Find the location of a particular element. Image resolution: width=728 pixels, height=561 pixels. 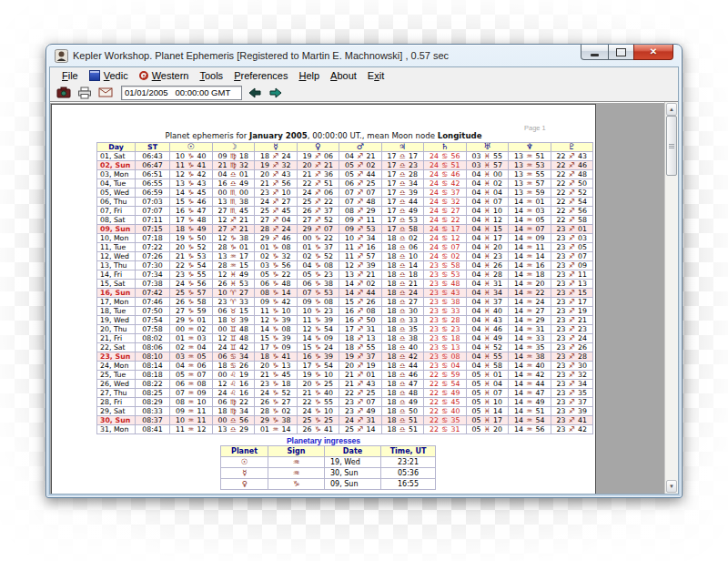

moon-cell: 00♎56 is located at coordinates (233, 421).